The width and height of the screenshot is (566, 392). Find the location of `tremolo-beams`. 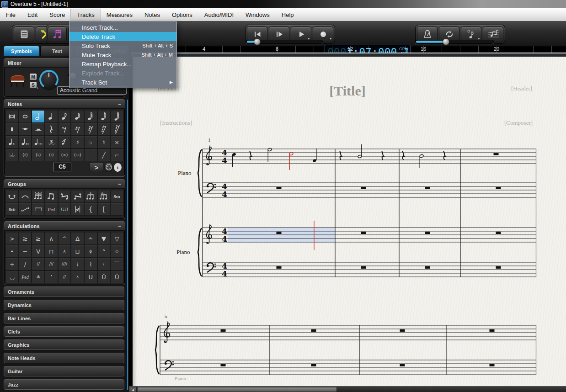

tremolo-beams is located at coordinates (78, 209).